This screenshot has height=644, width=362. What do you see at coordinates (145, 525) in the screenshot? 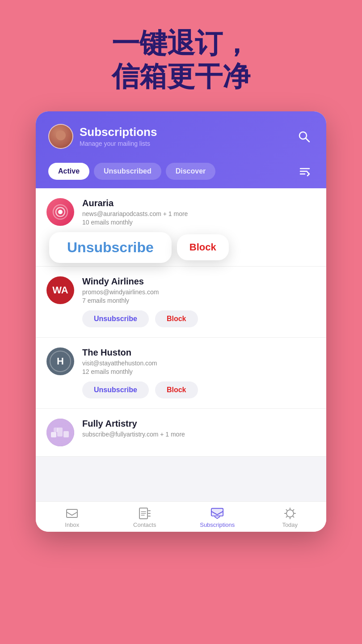
I see `nav-contacts-label: Contacts` at bounding box center [145, 525].